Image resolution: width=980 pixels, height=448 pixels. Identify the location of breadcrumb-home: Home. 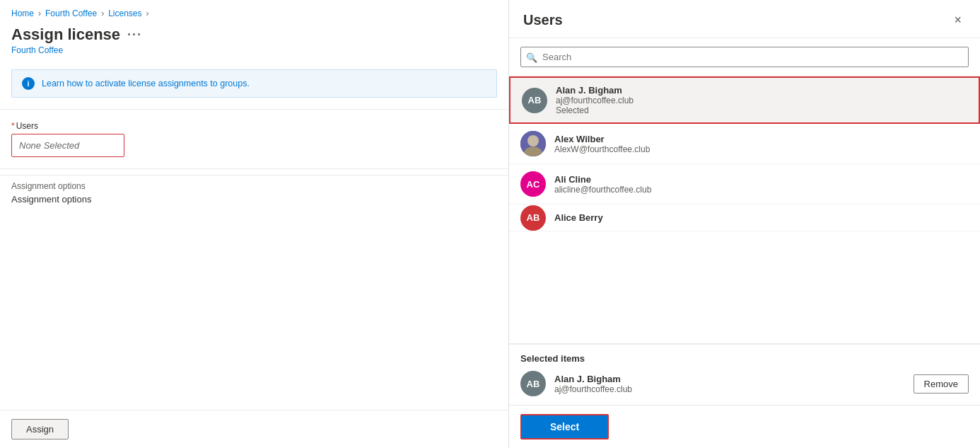
(23, 13).